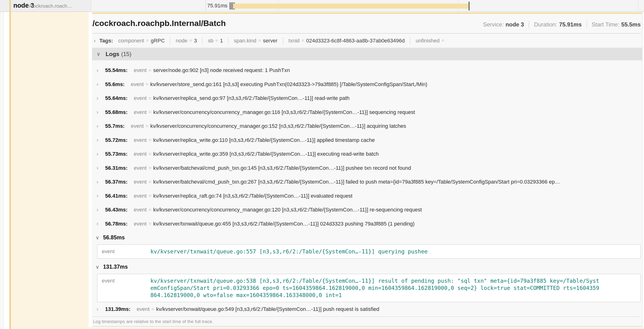 The width and height of the screenshot is (644, 329). What do you see at coordinates (116, 98) in the screenshot?
I see `log-timestamp: 55.64ms:` at bounding box center [116, 98].